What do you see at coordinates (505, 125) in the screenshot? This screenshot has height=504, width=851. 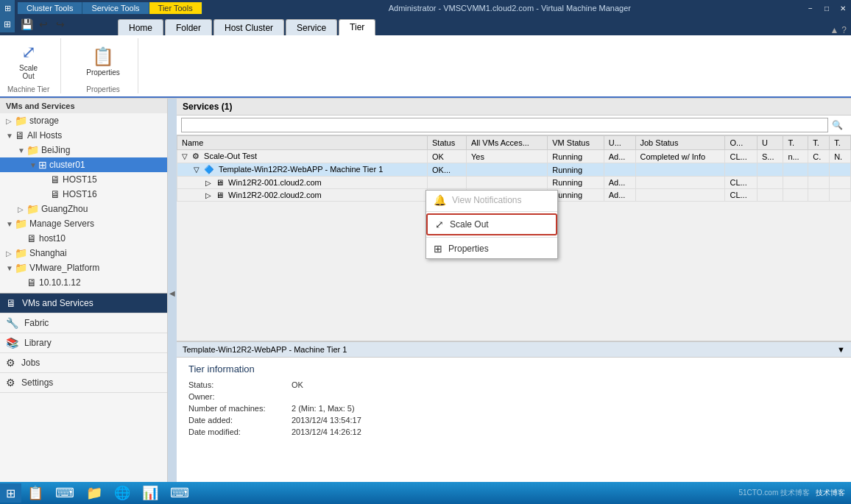 I see `search-input` at bounding box center [505, 125].